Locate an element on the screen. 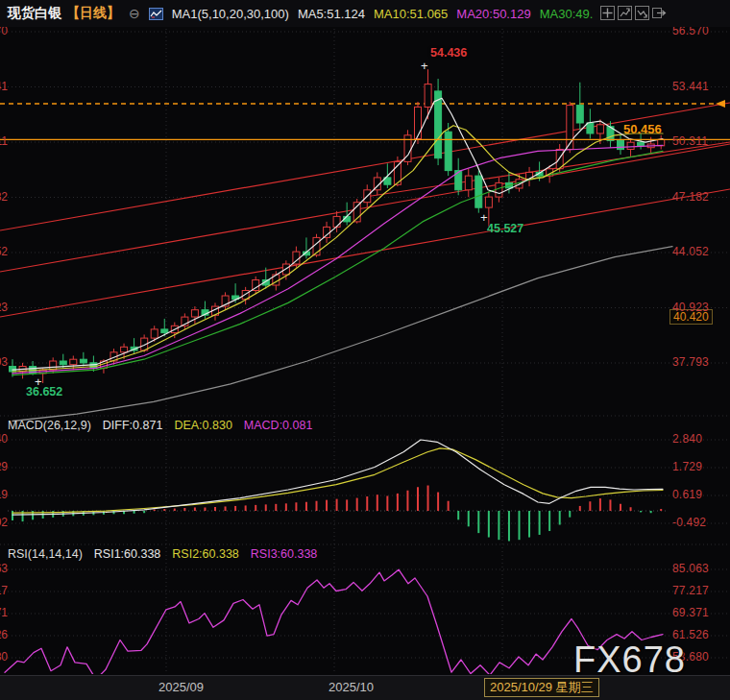 This screenshot has height=700, width=730. axis-tick-label: 1.729 is located at coordinates (688, 467).